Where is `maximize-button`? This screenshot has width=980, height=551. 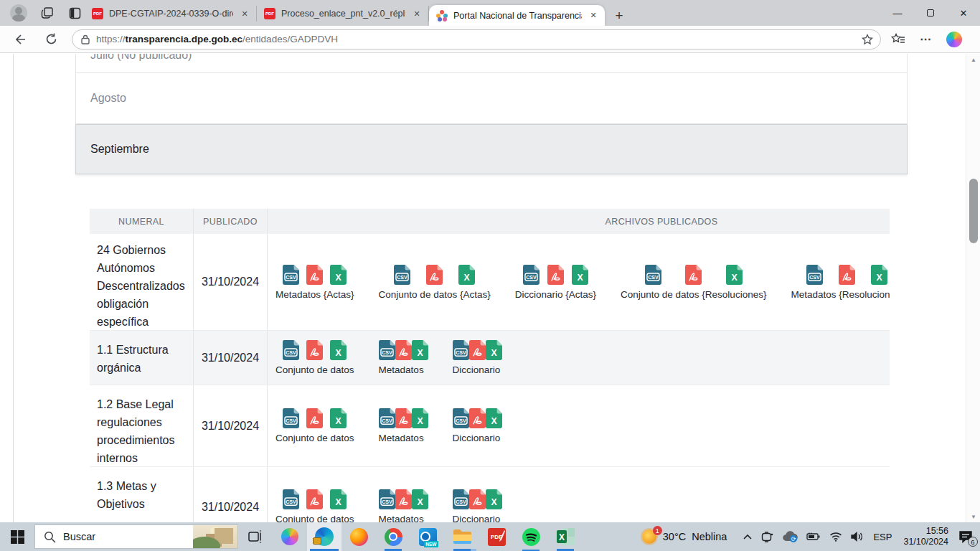 maximize-button is located at coordinates (930, 13).